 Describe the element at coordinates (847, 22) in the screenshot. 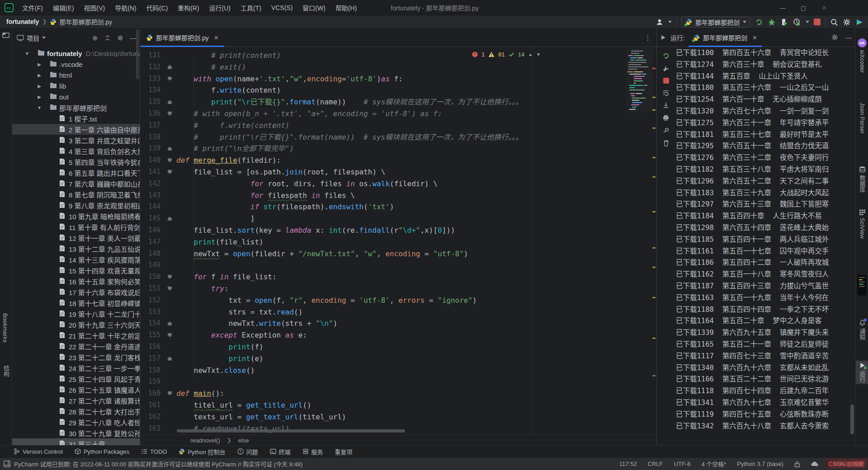

I see `settings-gear-icon` at that location.